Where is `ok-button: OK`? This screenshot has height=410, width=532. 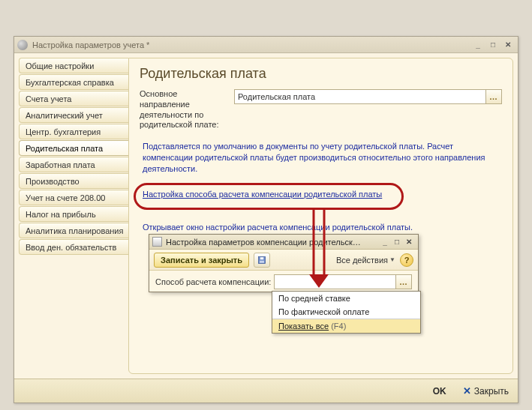 ok-button: OK is located at coordinates (440, 391).